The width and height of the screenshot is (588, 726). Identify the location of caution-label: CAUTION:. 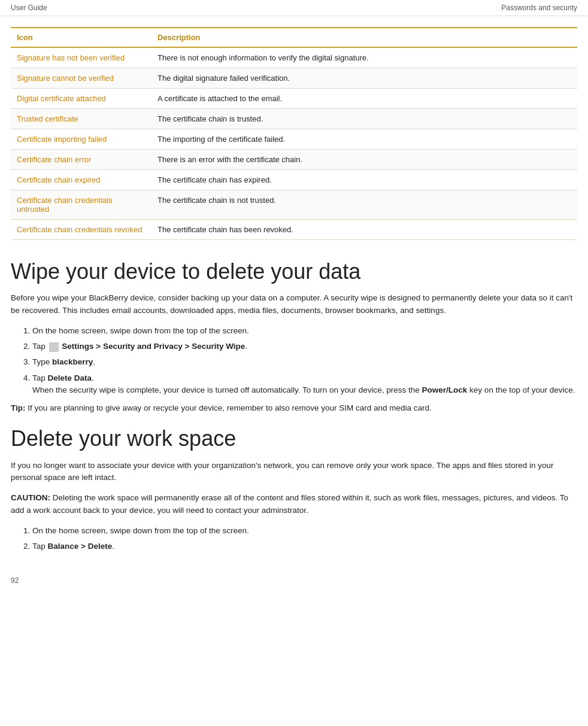
(31, 498).